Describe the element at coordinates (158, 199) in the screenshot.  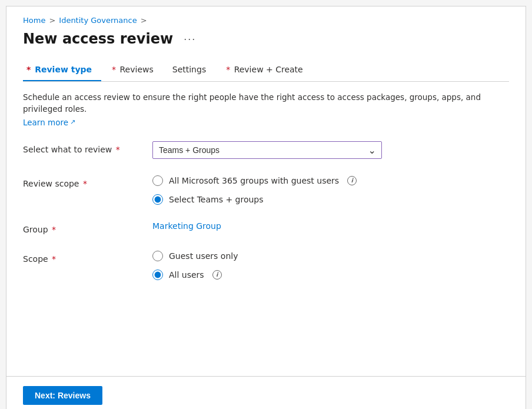
I see `scope-select-teams-radio` at that location.